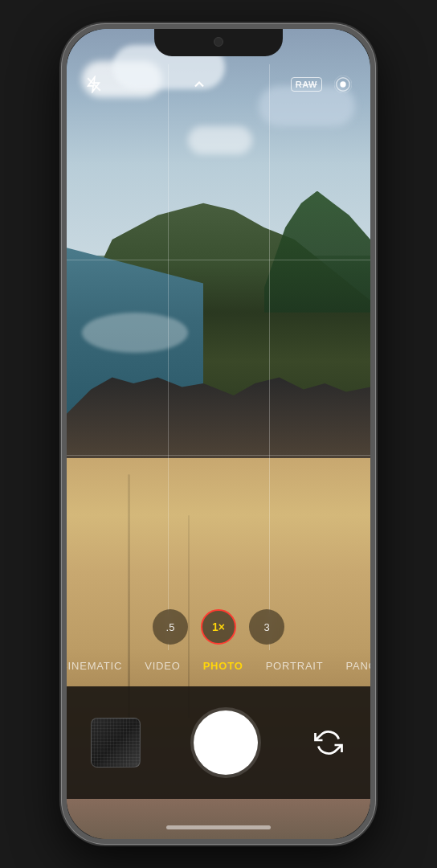 This screenshot has height=868, width=437. What do you see at coordinates (325, 84) in the screenshot?
I see `top-right-controls: RAW` at bounding box center [325, 84].